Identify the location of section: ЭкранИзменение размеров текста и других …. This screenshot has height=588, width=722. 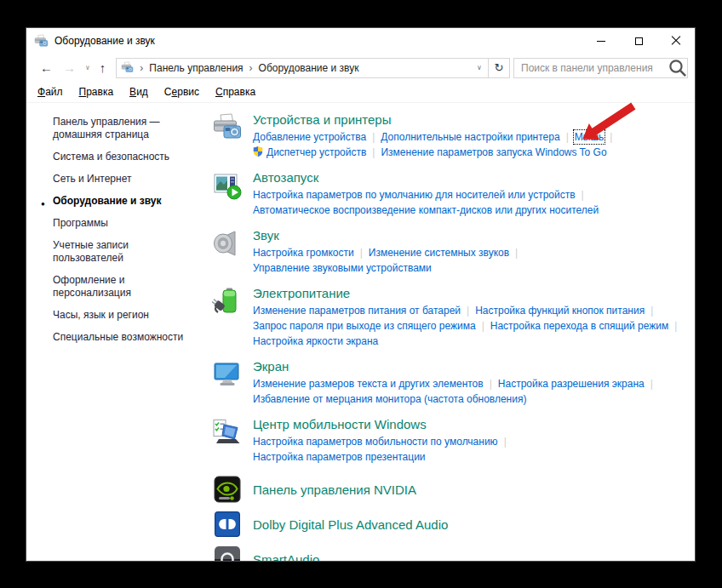
(451, 383).